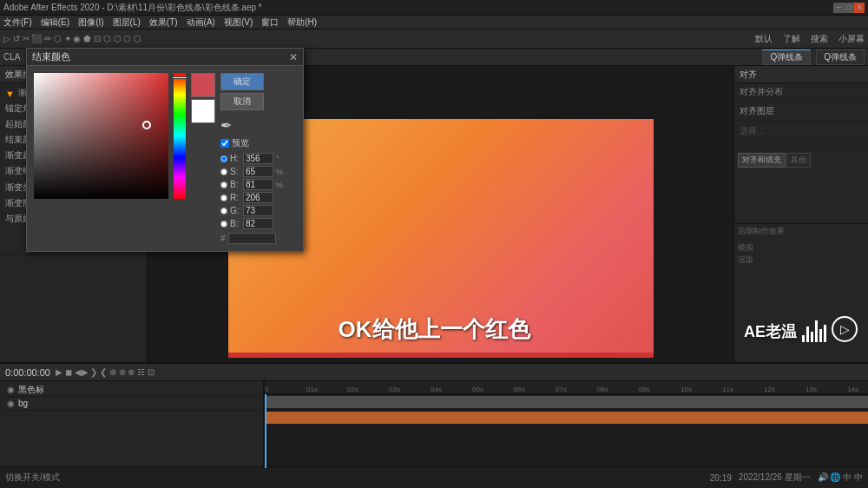  Describe the element at coordinates (224, 211) in the screenshot. I see `field-g-radio` at that location.